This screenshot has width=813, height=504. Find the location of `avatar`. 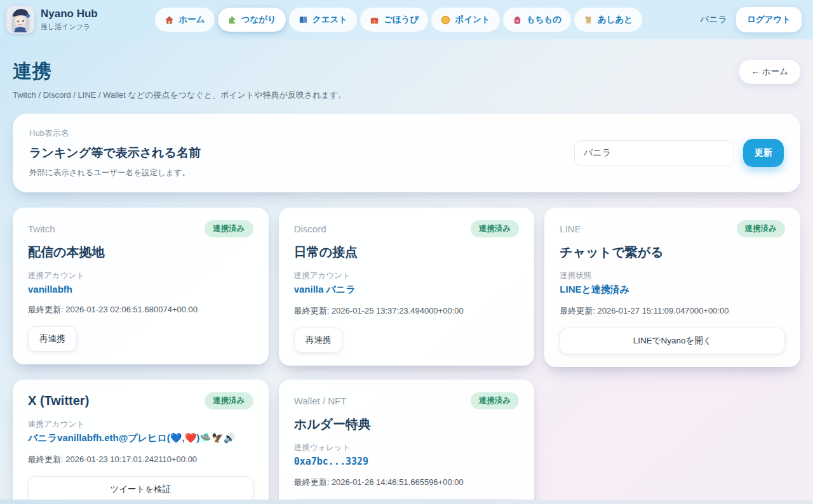

avatar is located at coordinates (20, 20).